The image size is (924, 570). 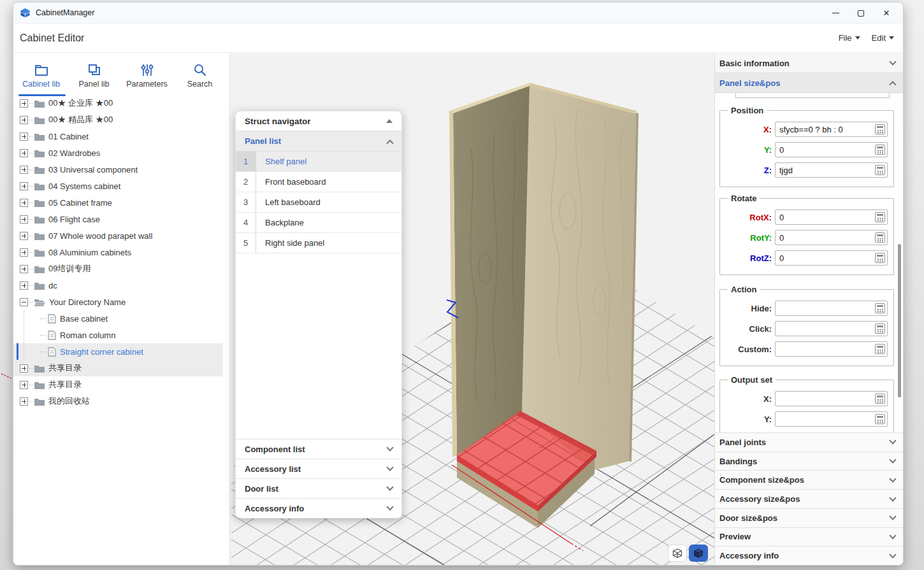 What do you see at coordinates (121, 401) in the screenshot?
I see `tree-item: 我的回收站` at bounding box center [121, 401].